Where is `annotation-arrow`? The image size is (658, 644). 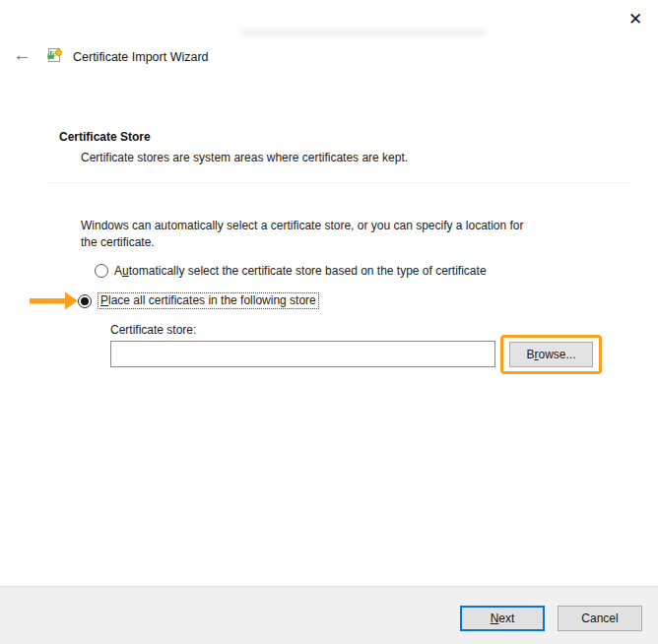 annotation-arrow is located at coordinates (53, 301).